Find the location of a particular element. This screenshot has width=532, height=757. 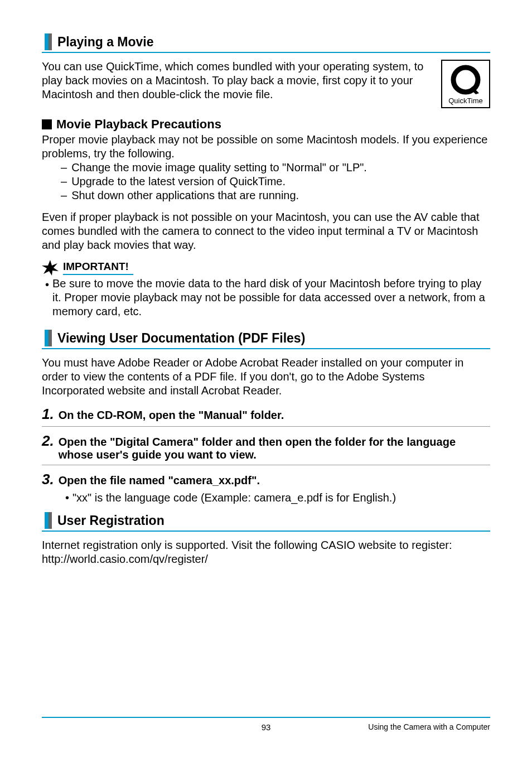

step-number: 1. is located at coordinates (48, 414).